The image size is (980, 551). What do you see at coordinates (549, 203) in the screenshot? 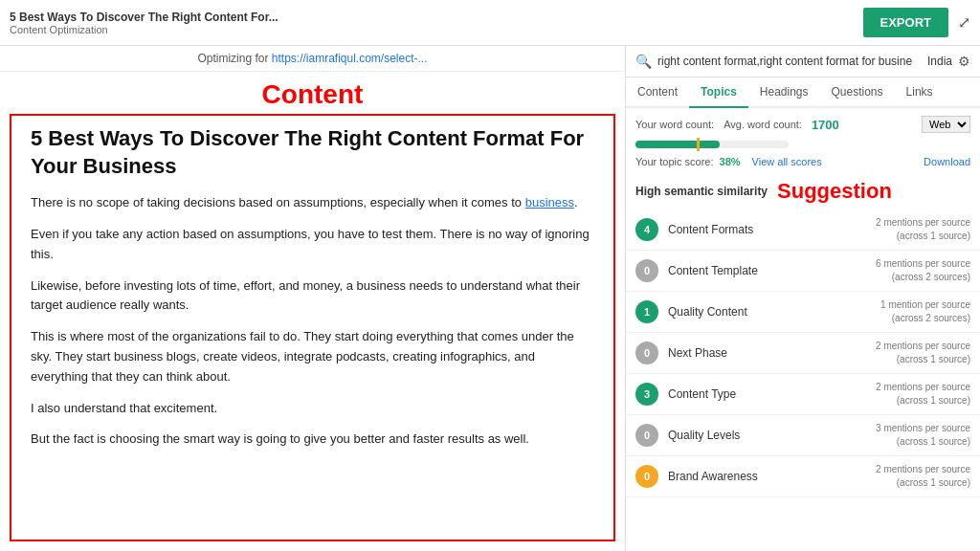
I see `business-link: business` at bounding box center [549, 203].